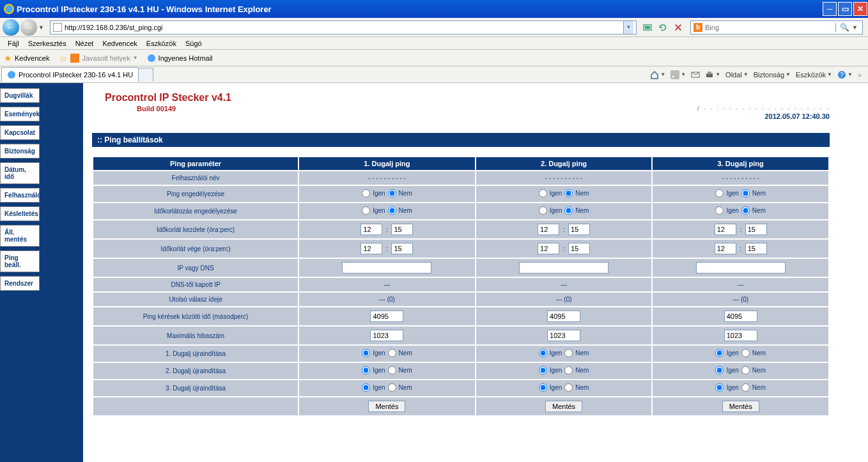 This screenshot has width=868, height=462. Describe the element at coordinates (185, 58) in the screenshot. I see `hotmail-link: Ingyenes Hotmail` at that location.